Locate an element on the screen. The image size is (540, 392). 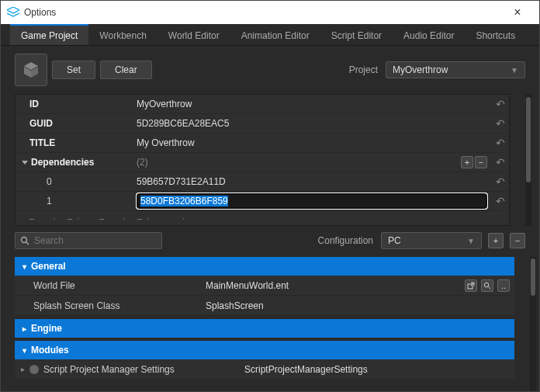
dep-1-label: 1 is located at coordinates (74, 201).